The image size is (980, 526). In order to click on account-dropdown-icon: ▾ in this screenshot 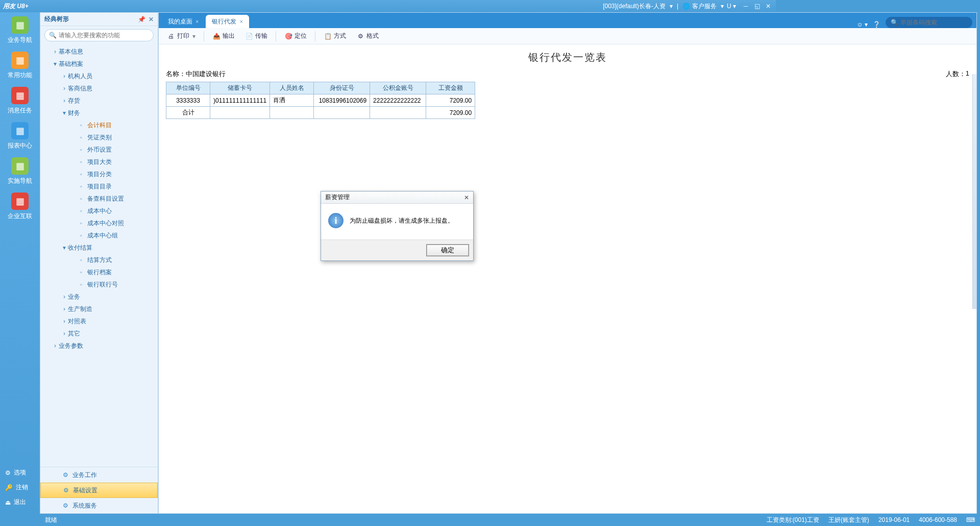, I will do `click(671, 6)`.